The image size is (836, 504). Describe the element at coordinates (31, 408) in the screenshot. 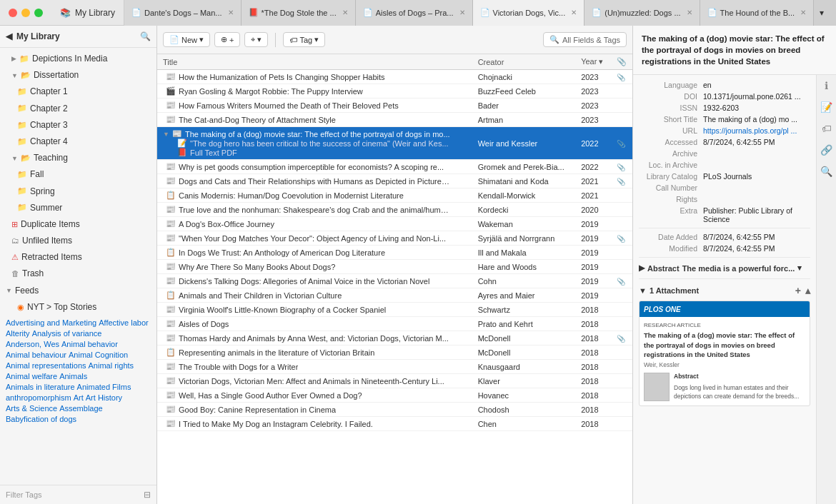

I see `tag-arts-science: Arts & Science` at that location.